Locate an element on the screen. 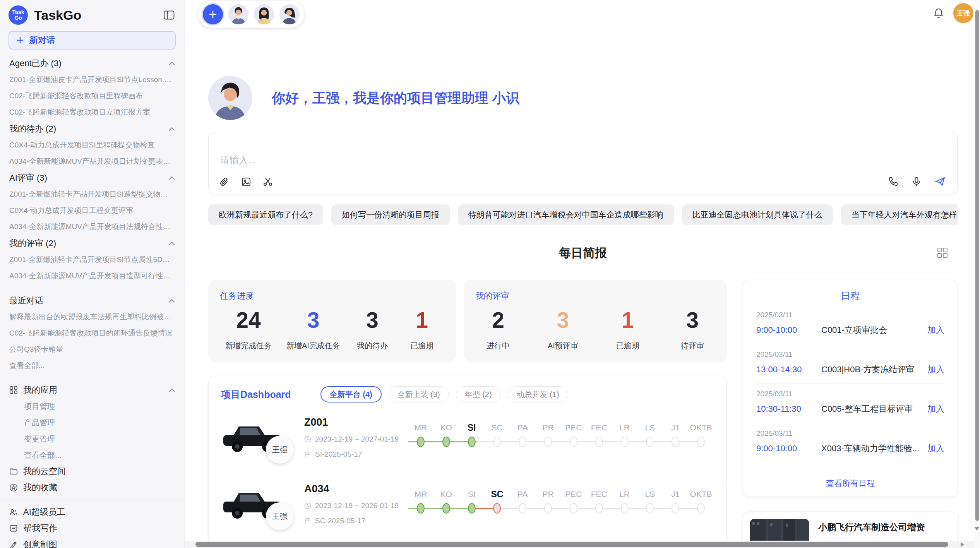  app-sub-item: 查看全部... is located at coordinates (92, 455).